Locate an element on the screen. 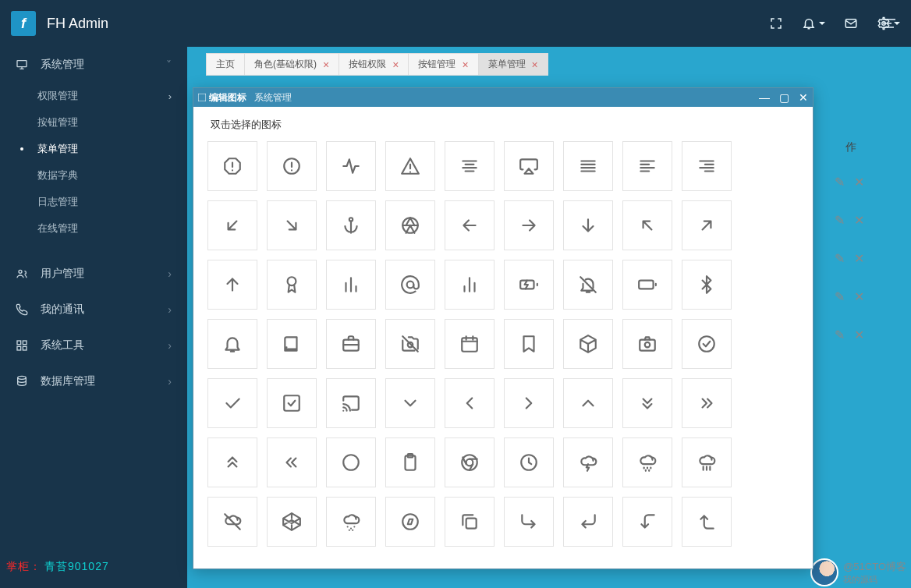 The image size is (911, 588). battery-icon is located at coordinates (647, 285).